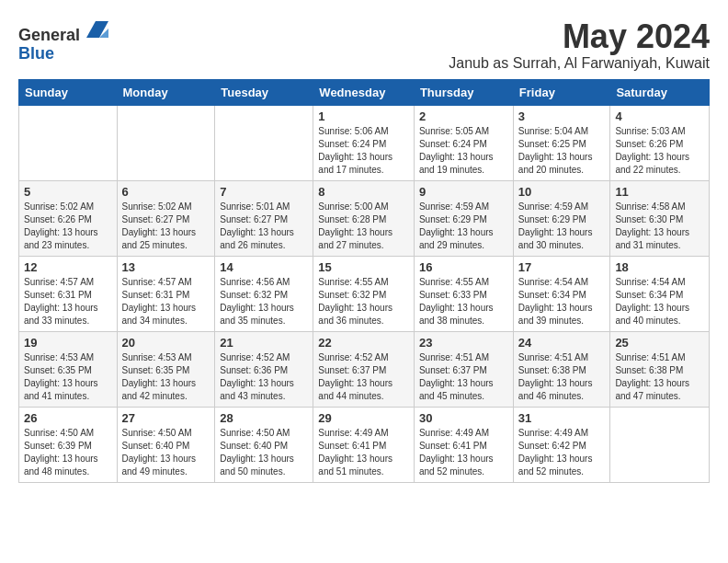  Describe the element at coordinates (463, 218) in the screenshot. I see `calendar-day-cell: 9Sunrise: 4:59 AM Sunset: 6:29 PM Daylig…` at that location.